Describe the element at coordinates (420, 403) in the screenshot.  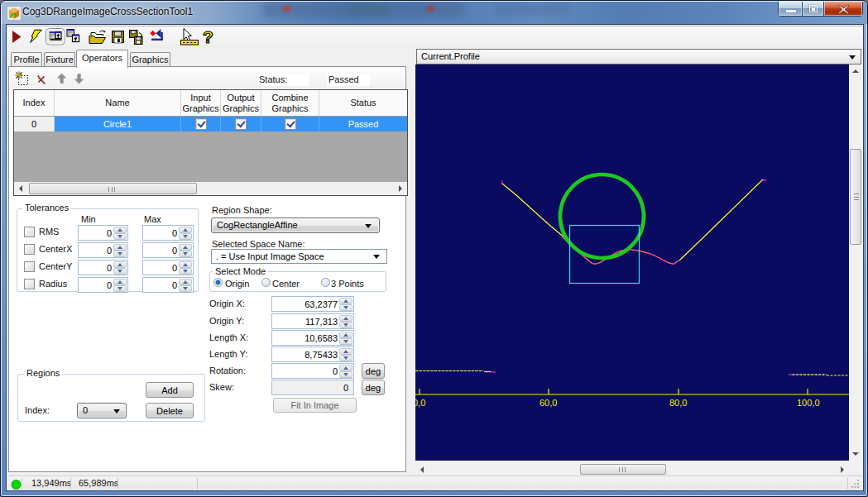
I see `svg-text: 0,0` at that location.